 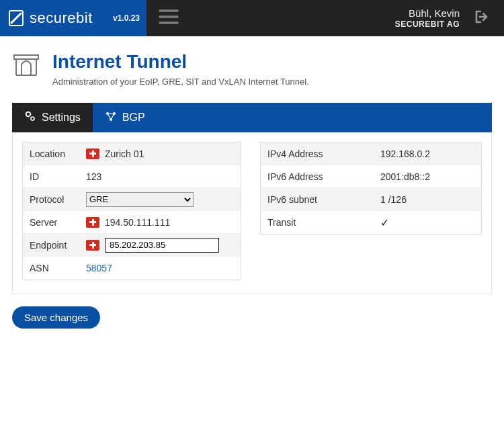 What do you see at coordinates (371, 188) in the screenshot?
I see `address-panel: IPv4 Address 192.168.0.2 IPv6 Address 20…` at bounding box center [371, 188].